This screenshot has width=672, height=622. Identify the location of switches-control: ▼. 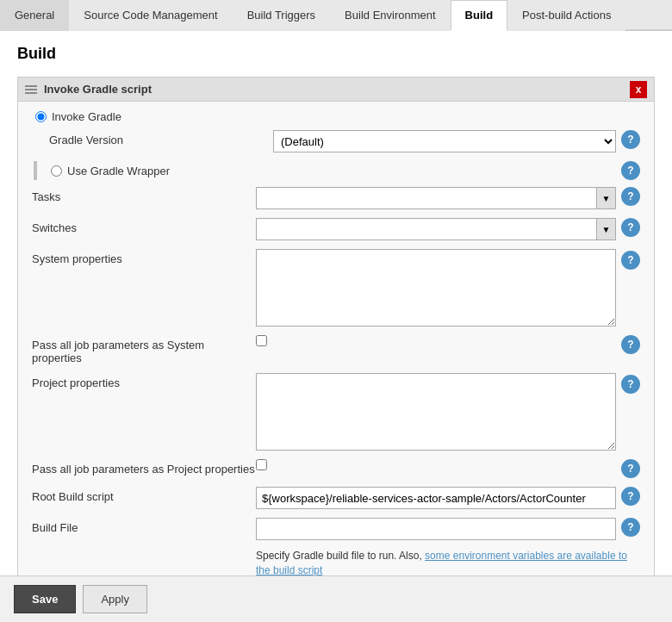
(436, 229).